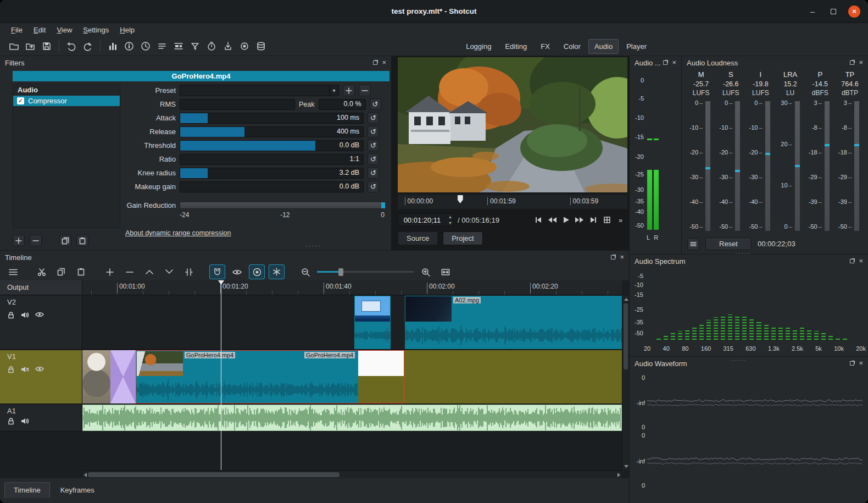 The height and width of the screenshot is (503, 868). I want to click on rewind-button, so click(552, 220).